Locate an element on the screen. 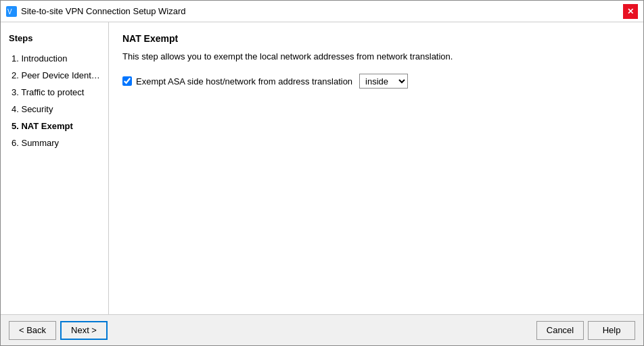  svg-text: V is located at coordinates (9, 12).